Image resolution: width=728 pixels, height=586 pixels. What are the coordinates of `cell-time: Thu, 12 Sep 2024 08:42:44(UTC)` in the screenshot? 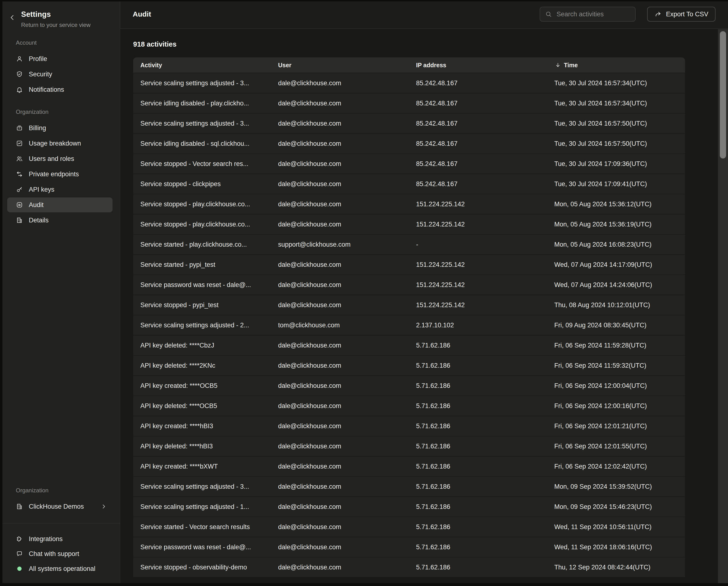 It's located at (616, 567).